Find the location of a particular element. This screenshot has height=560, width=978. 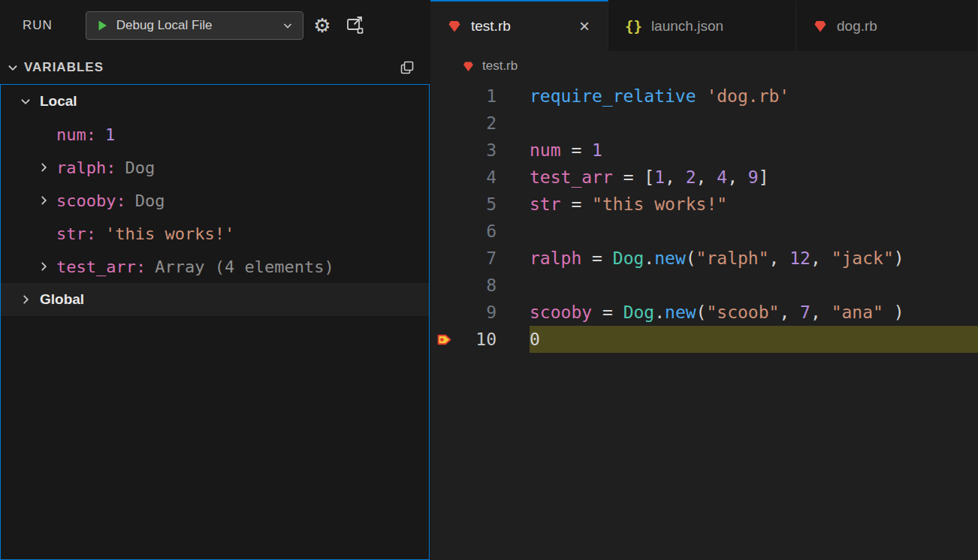

code-line-3: 3num = 1 is located at coordinates (705, 150).